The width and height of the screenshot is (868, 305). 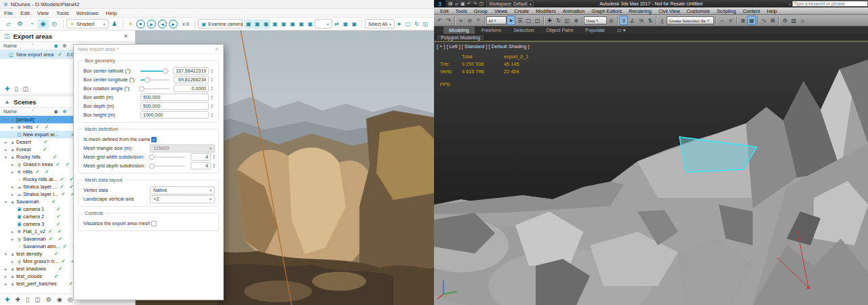 What do you see at coordinates (537, 20) in the screenshot?
I see `window-crossing-icon: ◫` at bounding box center [537, 20].